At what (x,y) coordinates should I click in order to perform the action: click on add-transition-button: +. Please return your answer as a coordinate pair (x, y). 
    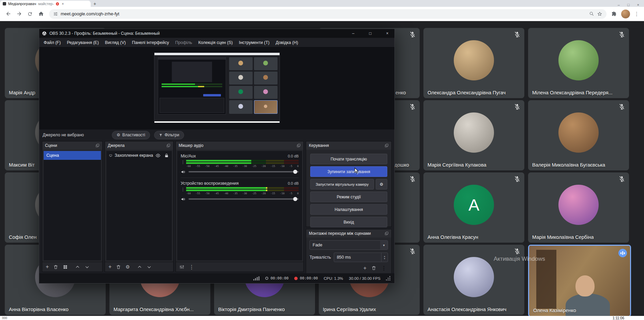
    Looking at the image, I should click on (365, 268).